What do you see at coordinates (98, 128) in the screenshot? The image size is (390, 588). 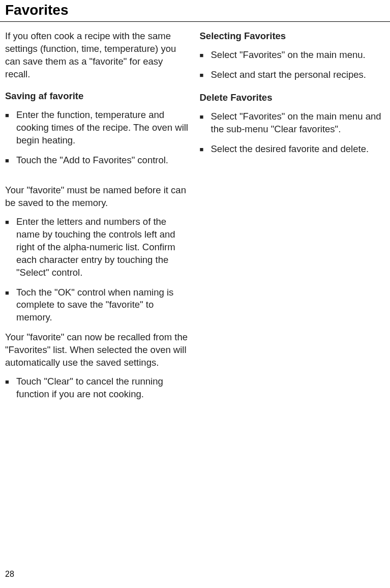 I see `list-item: ■ Enter the function, temperature and co…` at bounding box center [98, 128].